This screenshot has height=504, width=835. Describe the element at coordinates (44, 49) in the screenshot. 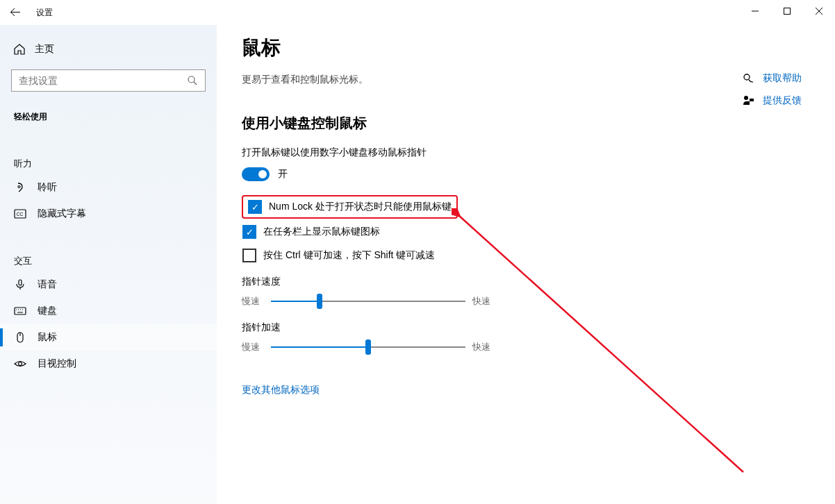

I see `sidebar-home-label: 主页` at that location.